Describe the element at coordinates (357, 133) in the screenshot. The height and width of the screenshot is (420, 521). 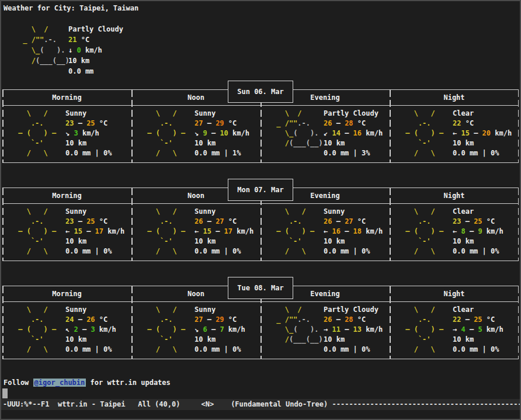
I see `text-segment: 16` at that location.